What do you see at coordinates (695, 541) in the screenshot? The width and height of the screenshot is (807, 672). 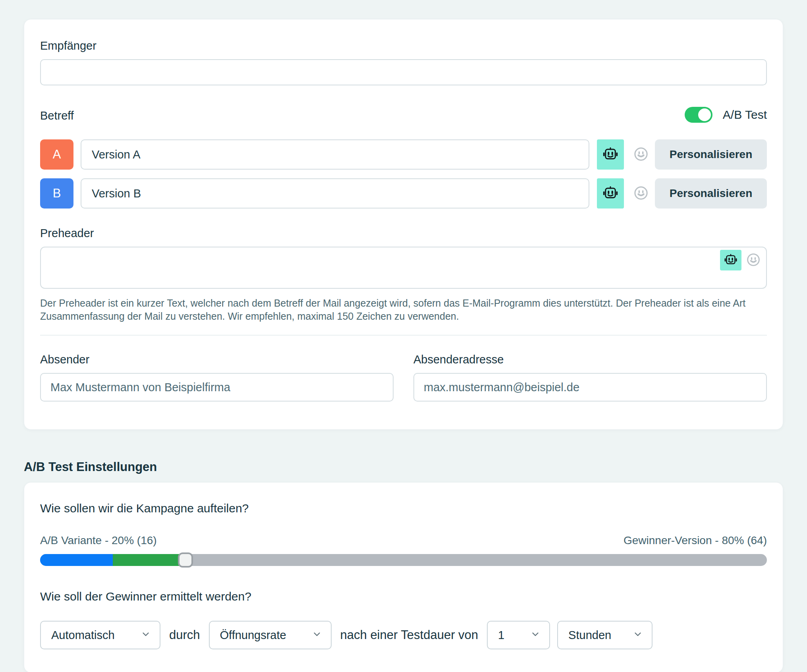 I see `split-winner-label: Gewinner-Version - 80% (64)` at bounding box center [695, 541].